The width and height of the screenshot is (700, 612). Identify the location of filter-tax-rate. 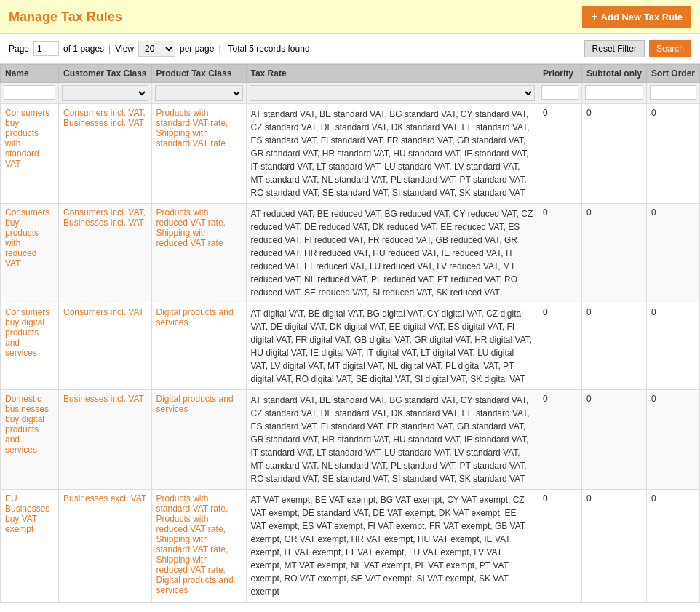
(392, 93).